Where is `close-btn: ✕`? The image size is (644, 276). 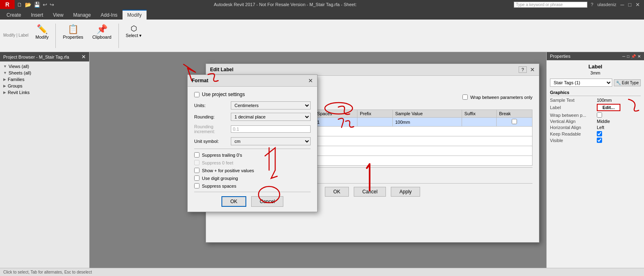 close-btn: ✕ is located at coordinates (637, 5).